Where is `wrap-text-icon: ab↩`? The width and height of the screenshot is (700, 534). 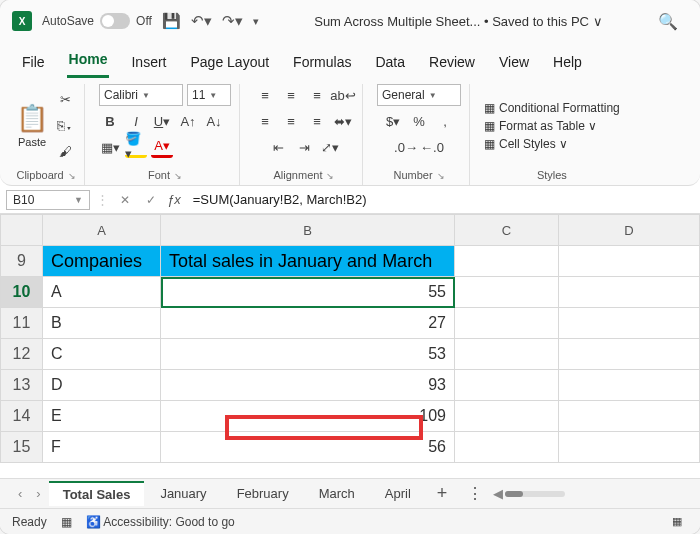 wrap-text-icon: ab↩ is located at coordinates (343, 95).